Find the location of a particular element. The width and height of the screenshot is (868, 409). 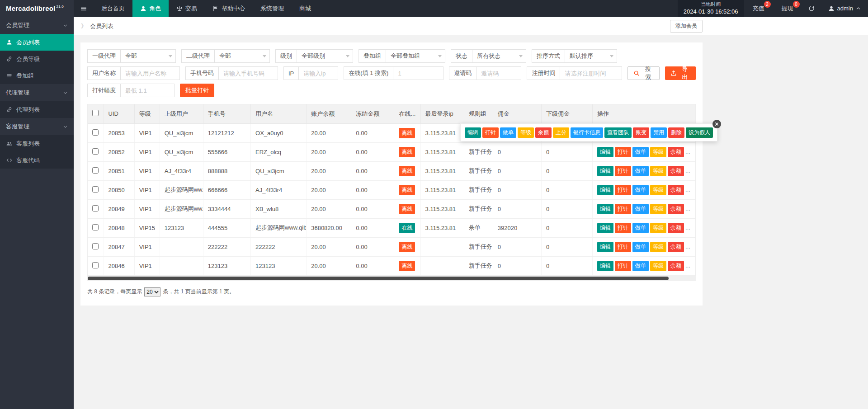

sidebar-item-agent-list: 代理列表 is located at coordinates (37, 109).